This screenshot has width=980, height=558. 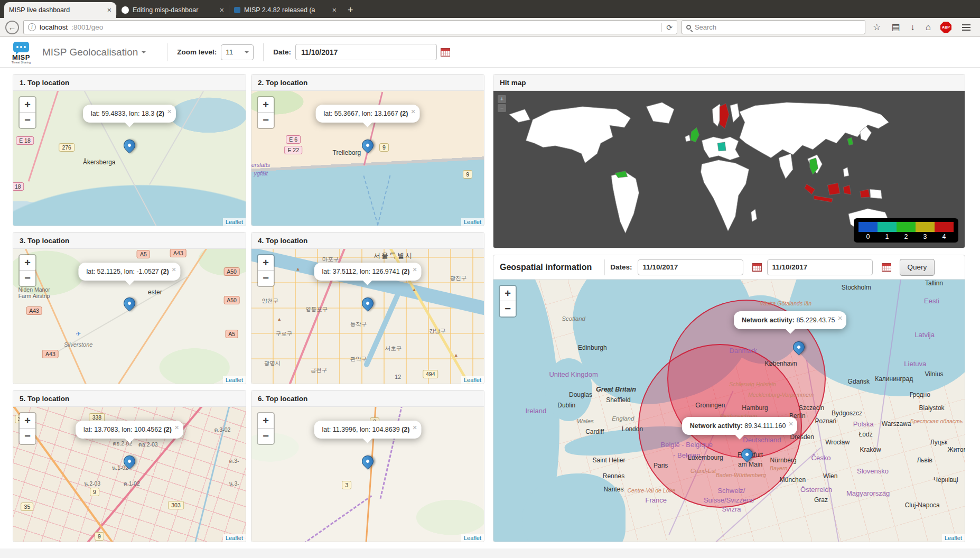 I want to click on map-city-label: Wales, so click(x=585, y=421).